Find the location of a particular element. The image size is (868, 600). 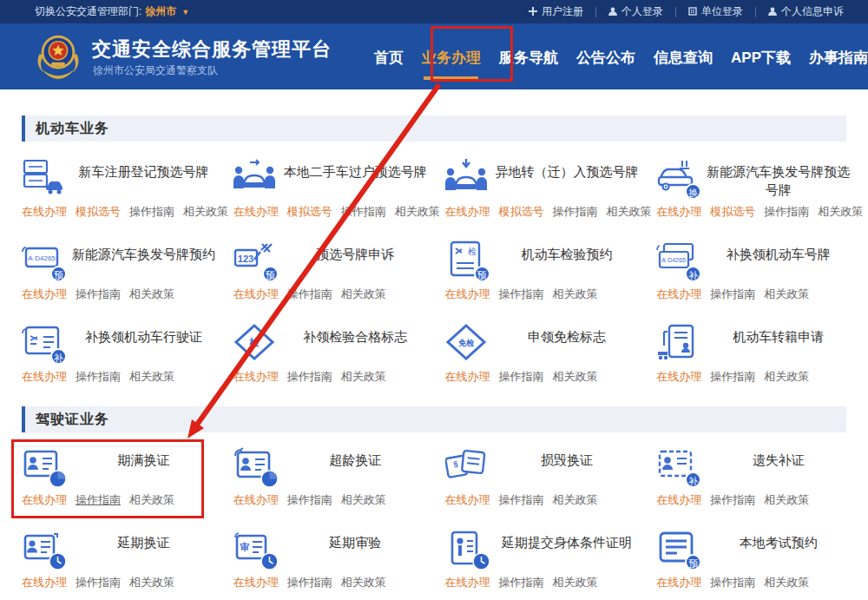

service-title: 新车注册登记预选号牌 is located at coordinates (144, 172).